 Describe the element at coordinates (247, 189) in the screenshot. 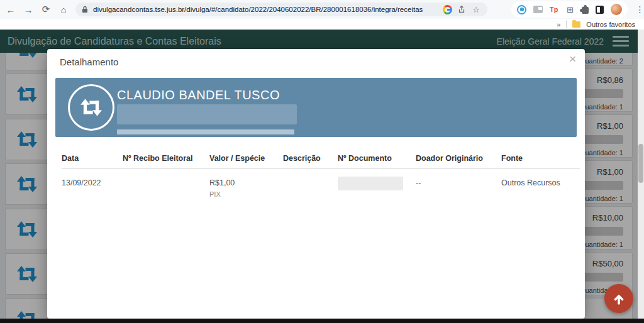

I see `cell-value: R$1,00 PIX` at that location.